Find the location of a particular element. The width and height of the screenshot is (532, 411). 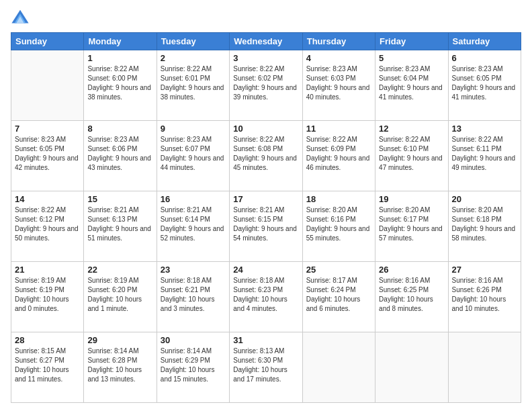

day-number: 2 is located at coordinates (193, 58).